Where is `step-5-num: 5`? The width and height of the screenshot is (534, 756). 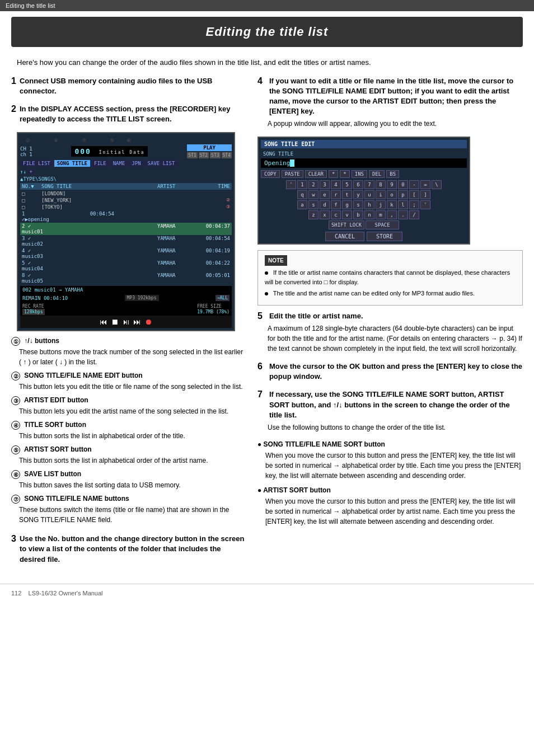
step-5-num: 5 is located at coordinates (260, 316).